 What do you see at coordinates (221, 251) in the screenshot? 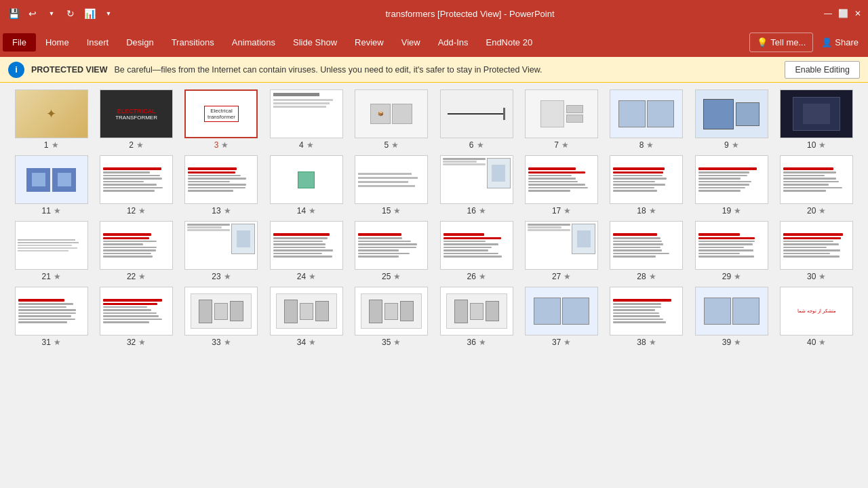
I see `slide-item: 23★` at bounding box center [221, 251].